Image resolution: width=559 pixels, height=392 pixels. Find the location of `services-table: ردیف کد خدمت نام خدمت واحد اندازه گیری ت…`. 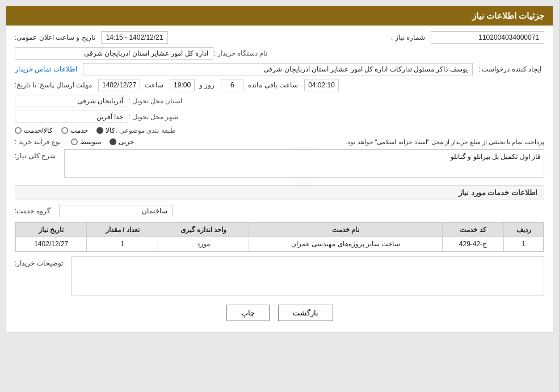

services-table: ردیف کد خدمت نام خدمت واحد اندازه گیری ت… is located at coordinates (279, 237).